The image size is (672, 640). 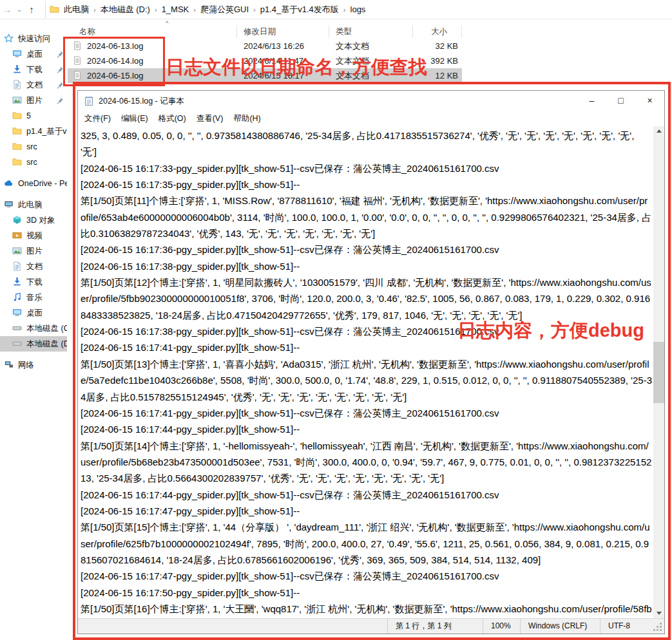 I want to click on annotation-file-naming-note: 日志文件以日期命名，方便查找, so click(x=296, y=68).